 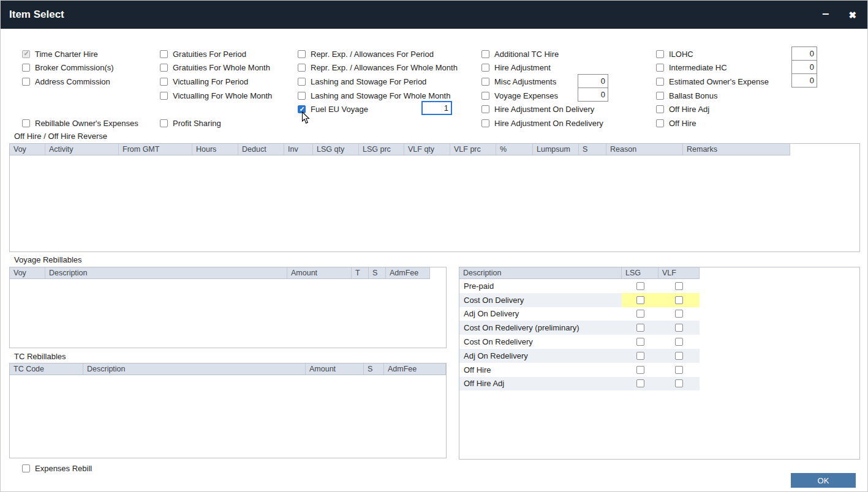 What do you see at coordinates (660, 82) in the screenshot?
I see `estimated-owners-expense-checkbox` at bounding box center [660, 82].